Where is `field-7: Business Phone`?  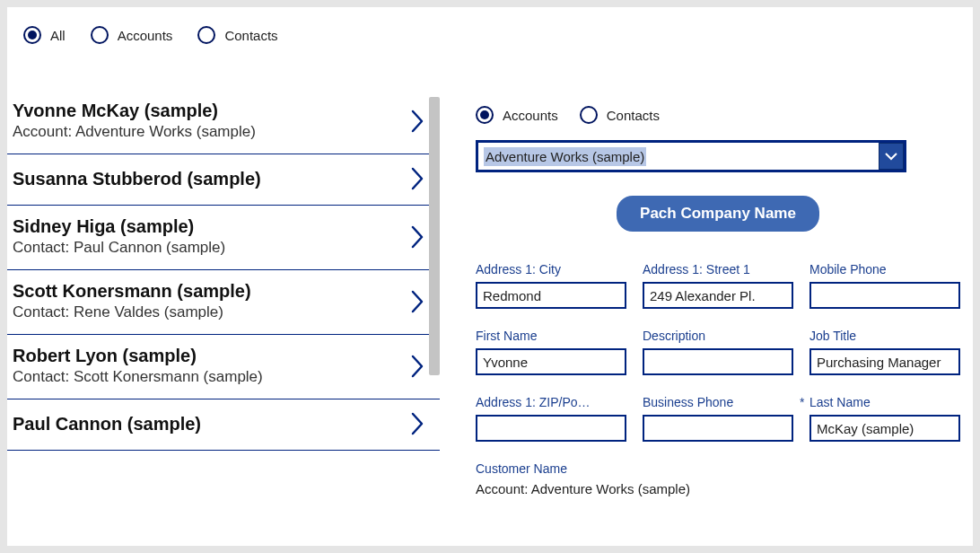 field-7: Business Phone is located at coordinates (718, 418).